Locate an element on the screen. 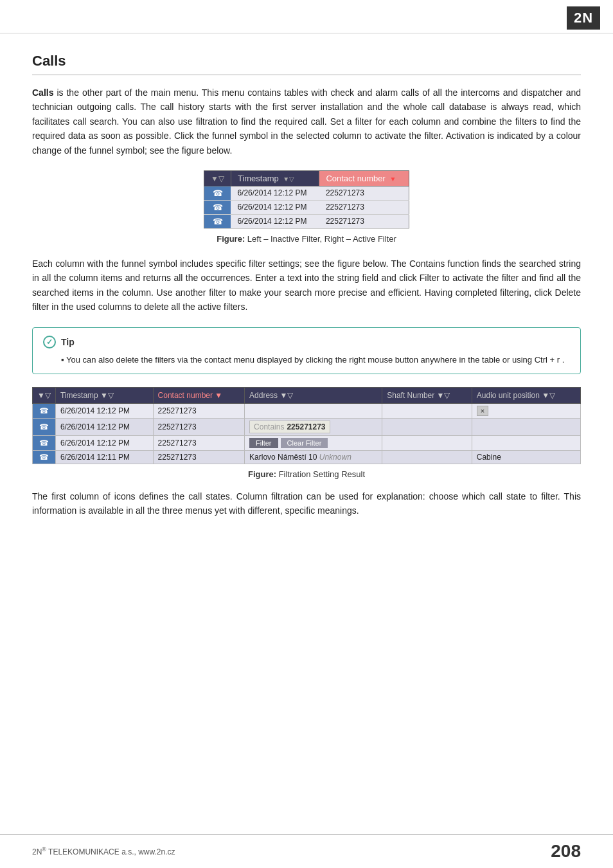 Image resolution: width=613 pixels, height=868 pixels. tip-box: ✓ Tip You can also delete the filters vi… is located at coordinates (306, 351).